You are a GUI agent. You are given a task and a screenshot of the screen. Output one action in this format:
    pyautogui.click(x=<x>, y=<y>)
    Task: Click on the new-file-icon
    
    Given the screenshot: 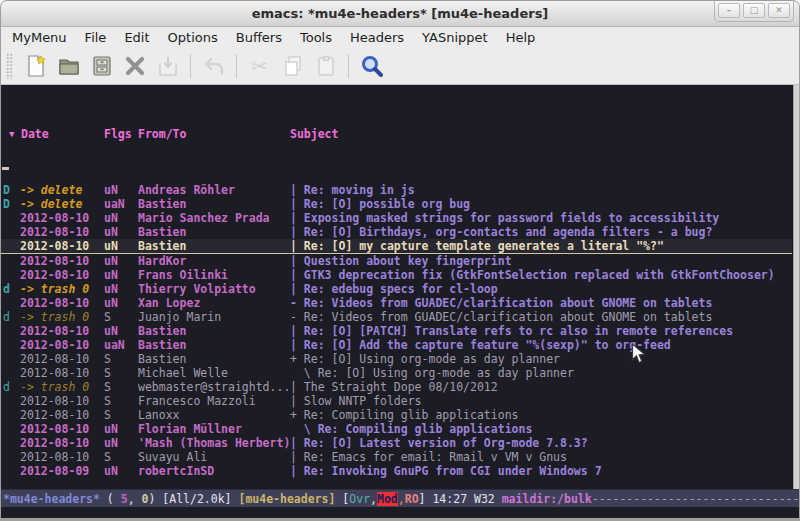 What is the action you would take?
    pyautogui.click(x=36, y=66)
    